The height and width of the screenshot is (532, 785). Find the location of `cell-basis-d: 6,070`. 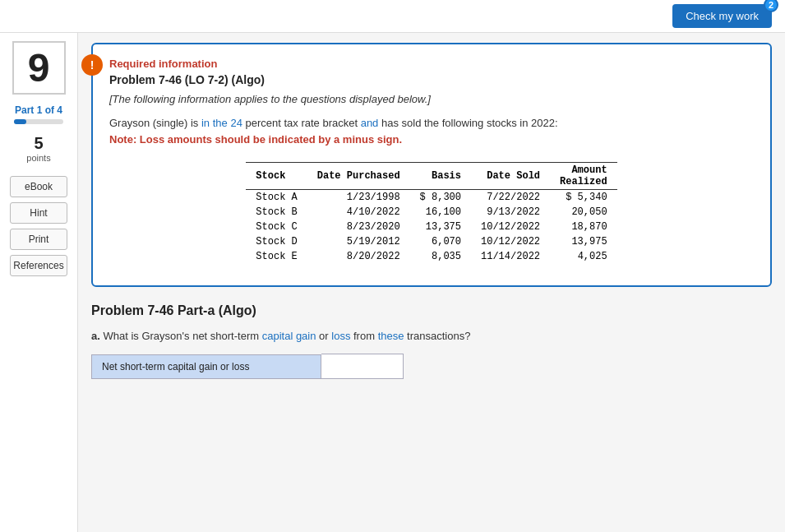

cell-basis-d: 6,070 is located at coordinates (441, 242).